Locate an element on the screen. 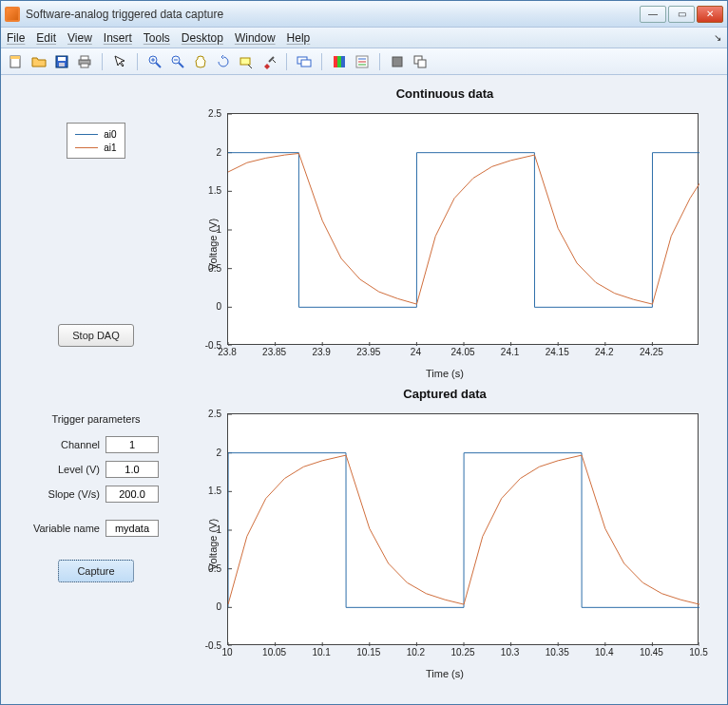 This screenshot has height=705, width=728. maximize-button: ▭ is located at coordinates (681, 14).